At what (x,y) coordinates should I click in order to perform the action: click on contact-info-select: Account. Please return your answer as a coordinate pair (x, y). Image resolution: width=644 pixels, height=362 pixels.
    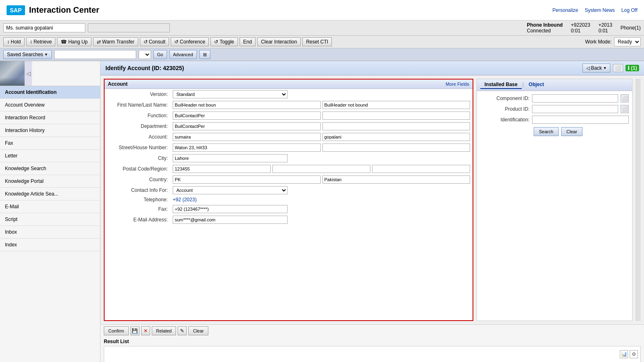
    Looking at the image, I should click on (230, 190).